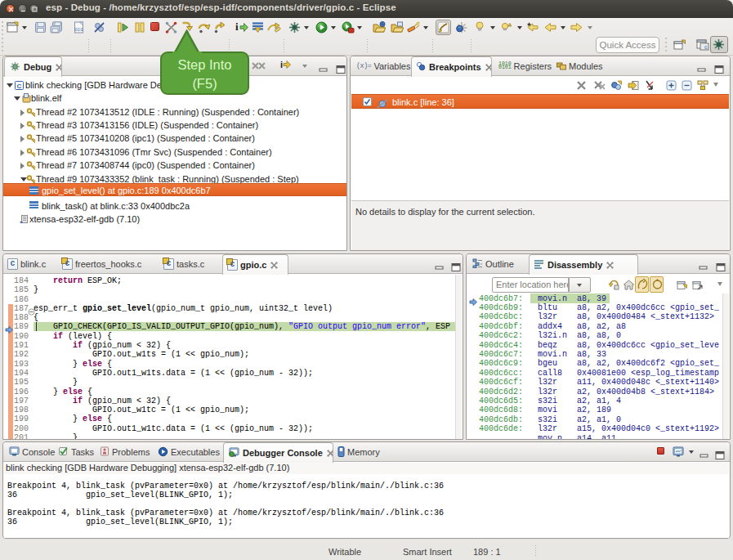  Describe the element at coordinates (79, 29) in the screenshot. I see `svg-text: 010` at that location.